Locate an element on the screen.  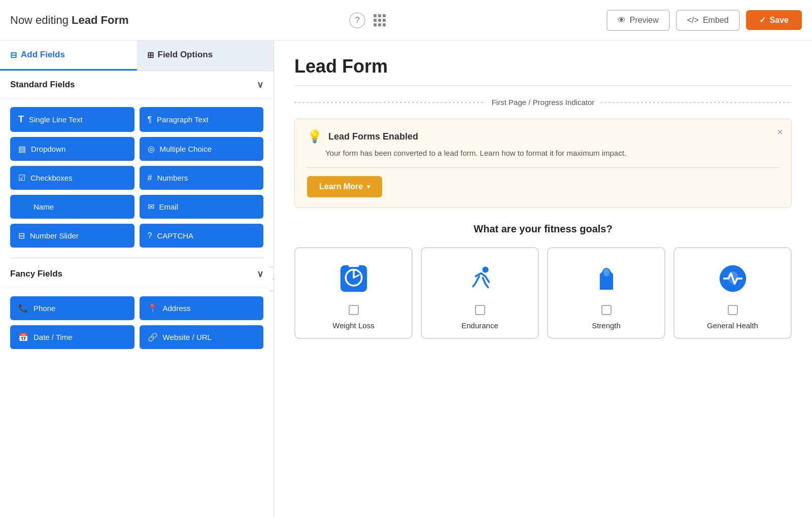
save-label: Save is located at coordinates (780, 20).